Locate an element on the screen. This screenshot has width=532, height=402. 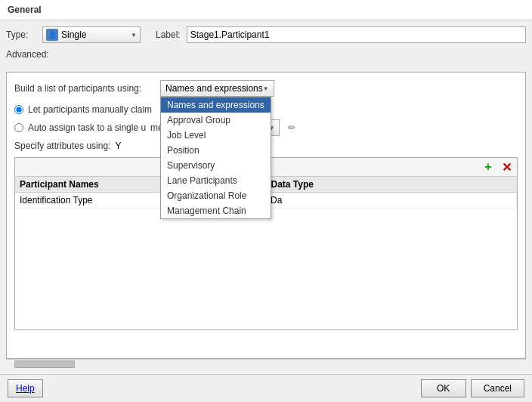
edit-icon: ✏ is located at coordinates (292, 128).